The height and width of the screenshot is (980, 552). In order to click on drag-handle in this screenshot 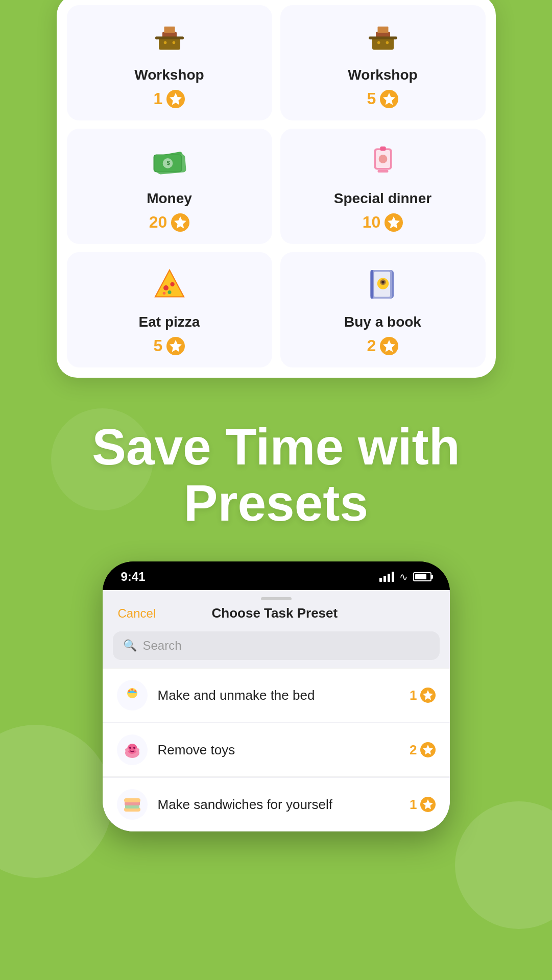, I will do `click(276, 598)`.